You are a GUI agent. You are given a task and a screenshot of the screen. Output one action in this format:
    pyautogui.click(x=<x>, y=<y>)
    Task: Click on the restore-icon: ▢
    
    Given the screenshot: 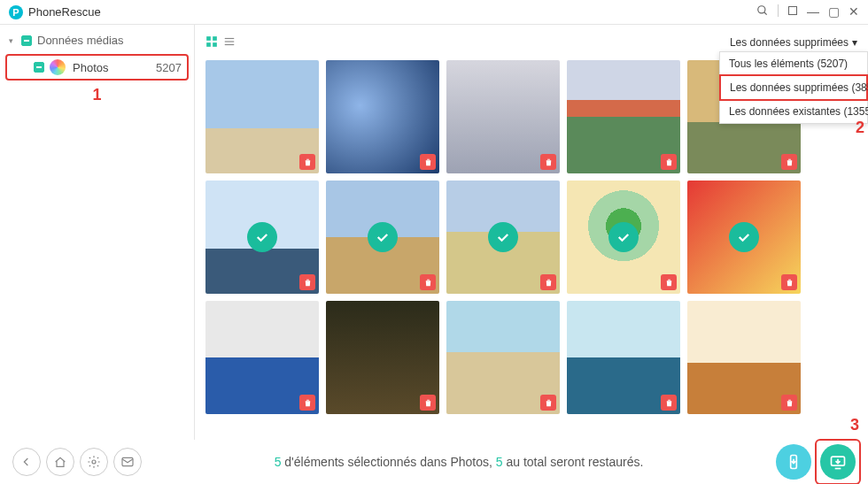 What is the action you would take?
    pyautogui.click(x=834, y=12)
    